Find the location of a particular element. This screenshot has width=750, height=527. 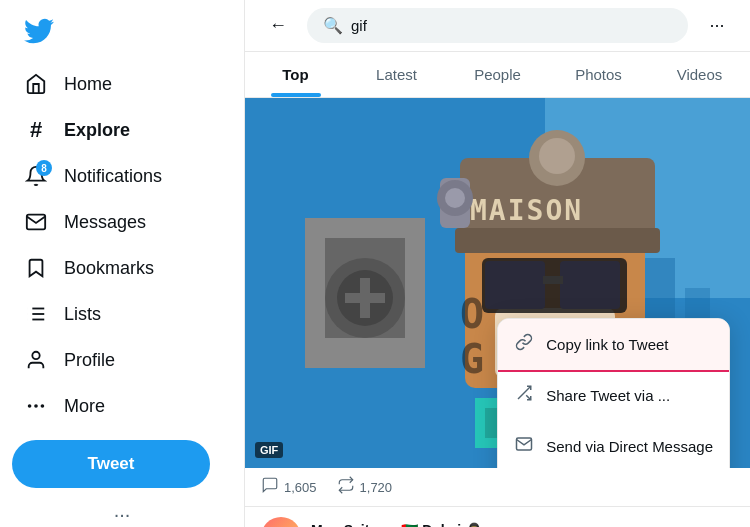

twitter-logo is located at coordinates (122, 33).